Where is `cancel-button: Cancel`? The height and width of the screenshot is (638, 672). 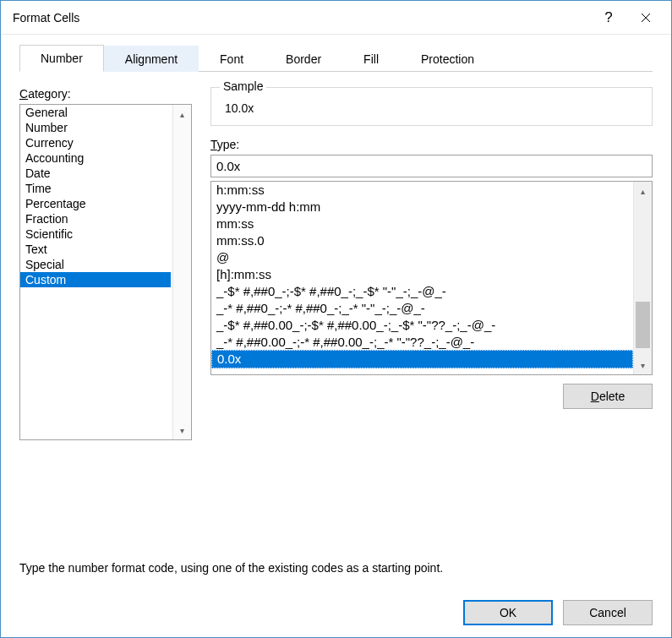
cancel-button: Cancel is located at coordinates (608, 613).